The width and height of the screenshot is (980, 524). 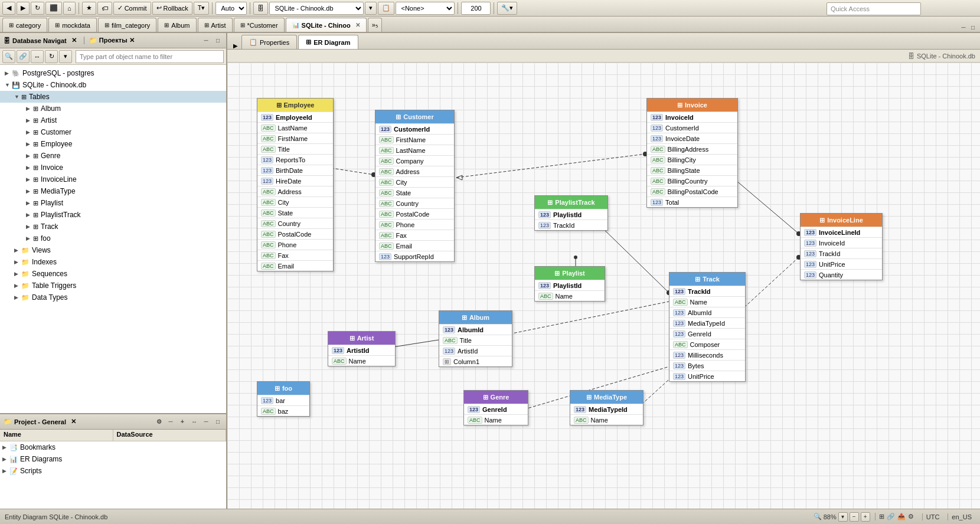 What do you see at coordinates (707, 344) in the screenshot?
I see `track-row-composer: ABC Composer` at bounding box center [707, 344].